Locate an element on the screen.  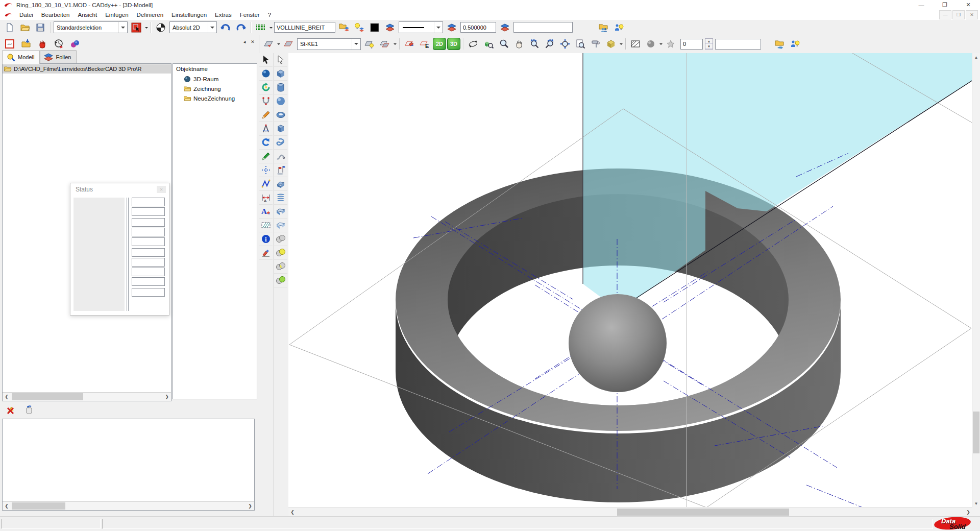
tool-bool-common-button is located at coordinates (281, 281).